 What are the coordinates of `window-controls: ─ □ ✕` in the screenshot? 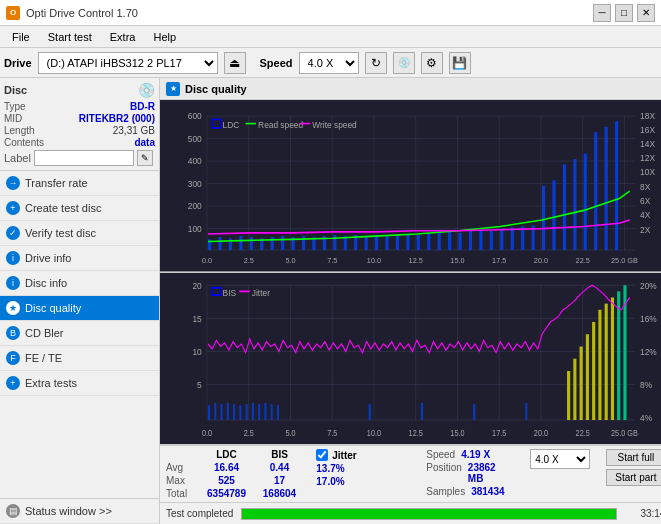 It's located at (624, 13).